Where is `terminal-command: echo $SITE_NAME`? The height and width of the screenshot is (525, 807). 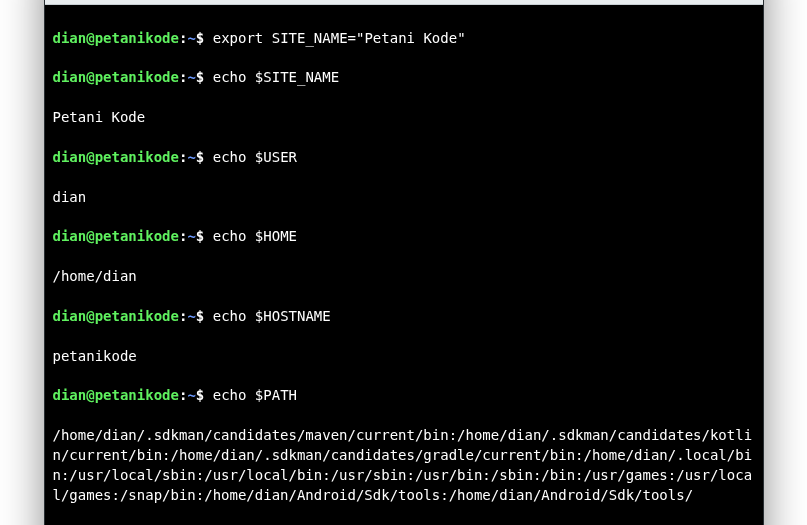 terminal-command: echo $SITE_NAME is located at coordinates (276, 77).